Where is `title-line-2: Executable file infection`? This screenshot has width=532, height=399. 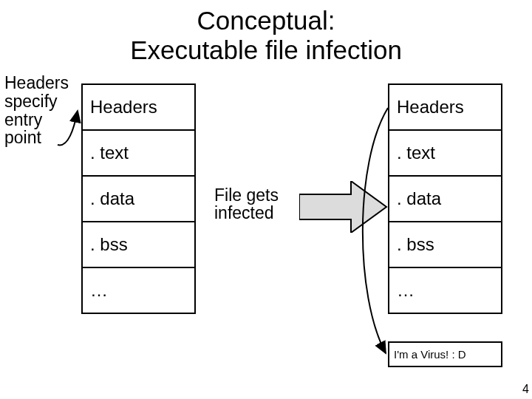 title-line-2: Executable file infection is located at coordinates (266, 50).